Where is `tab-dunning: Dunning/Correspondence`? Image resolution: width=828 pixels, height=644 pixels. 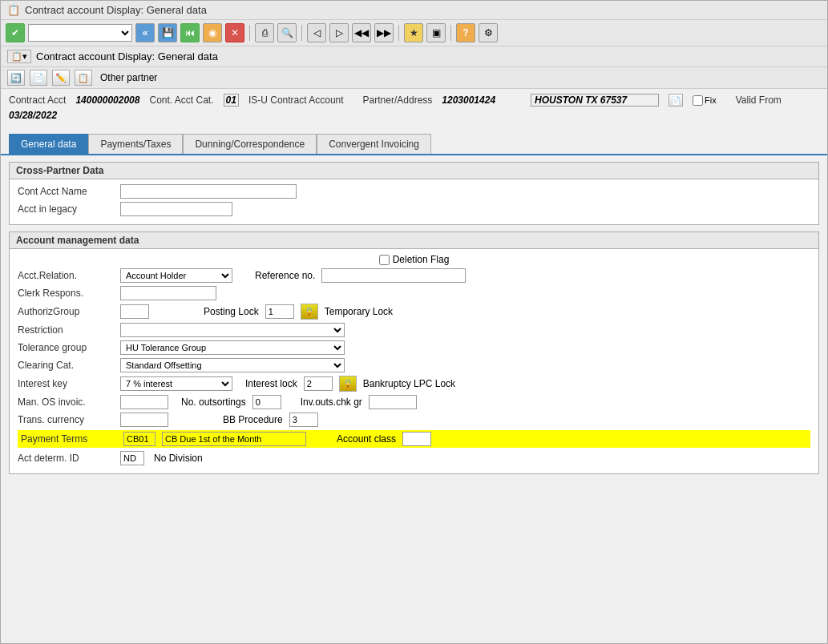
tab-dunning: Dunning/Correspondence is located at coordinates (250, 144).